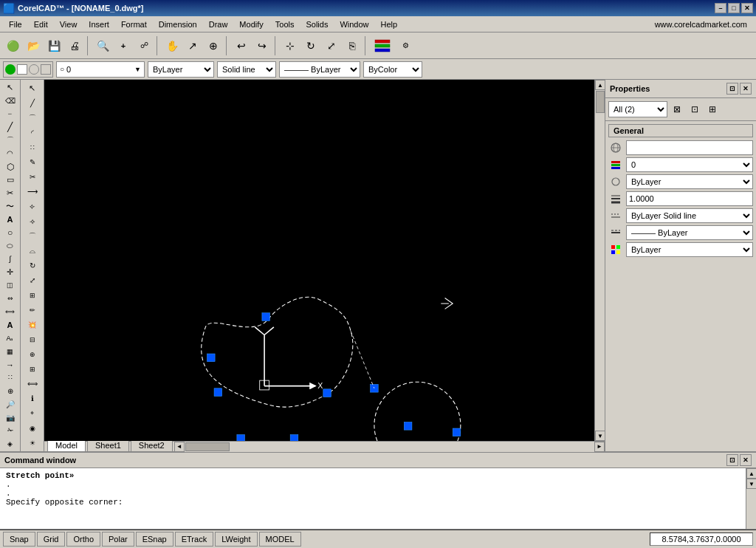 This screenshot has width=756, height=548. I want to click on model-button: MODEL, so click(281, 539).